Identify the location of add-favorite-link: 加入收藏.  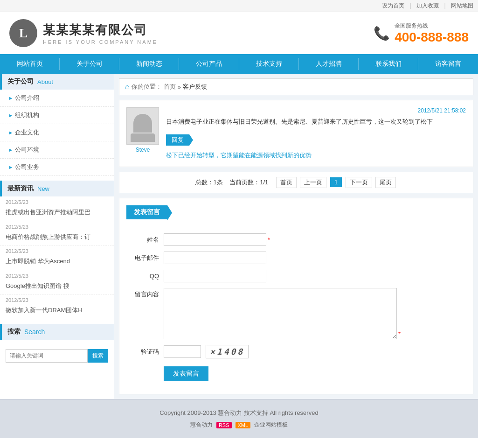
(428, 6).